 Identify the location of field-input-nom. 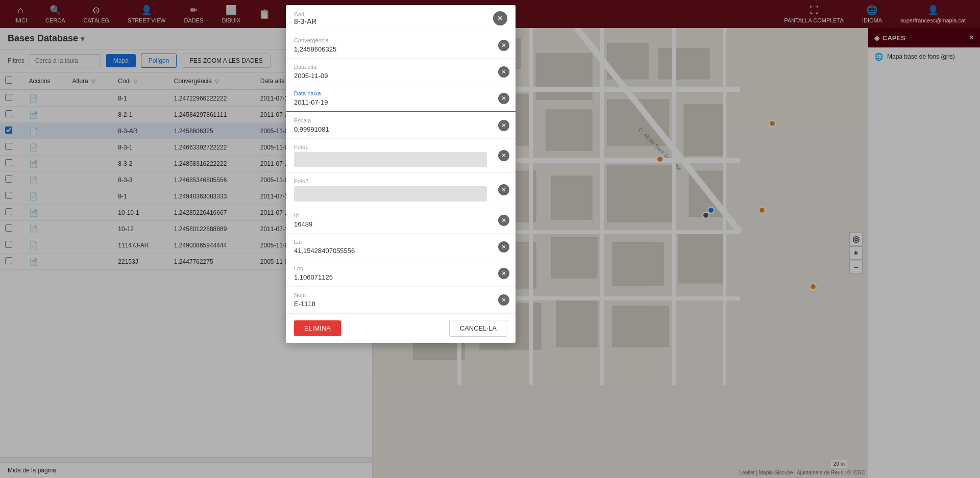
(401, 304).